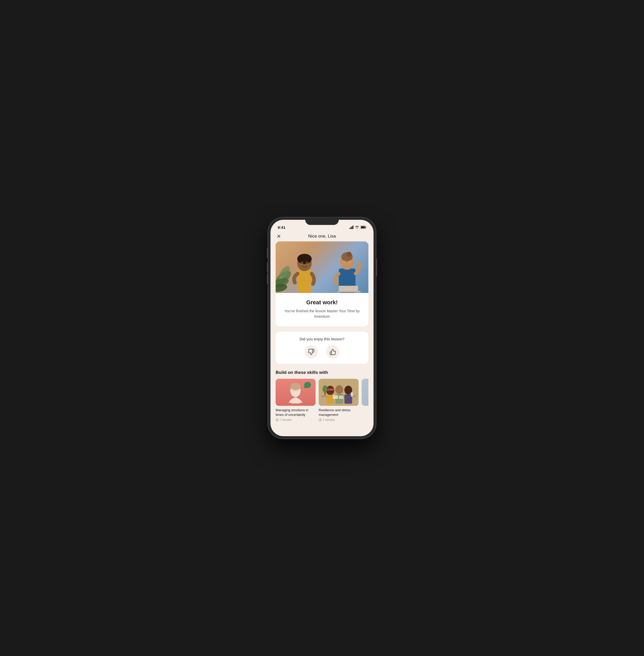  I want to click on bottom-spacer, so click(322, 431).